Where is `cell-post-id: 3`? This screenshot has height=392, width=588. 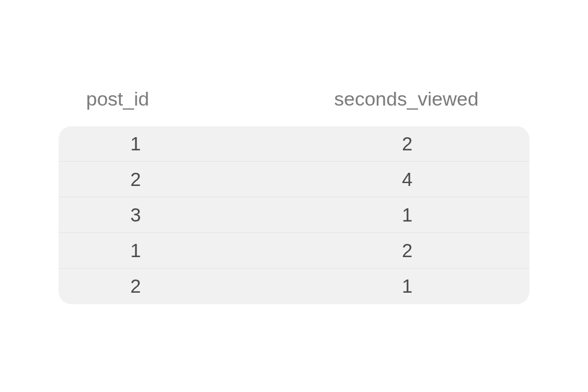 cell-post-id: 3 is located at coordinates (196, 215).